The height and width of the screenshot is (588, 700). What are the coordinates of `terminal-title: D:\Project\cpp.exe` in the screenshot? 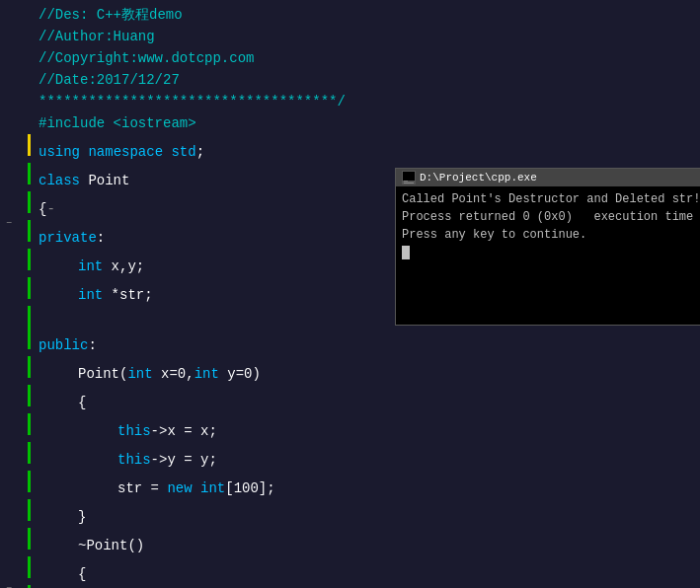 It's located at (478, 178).